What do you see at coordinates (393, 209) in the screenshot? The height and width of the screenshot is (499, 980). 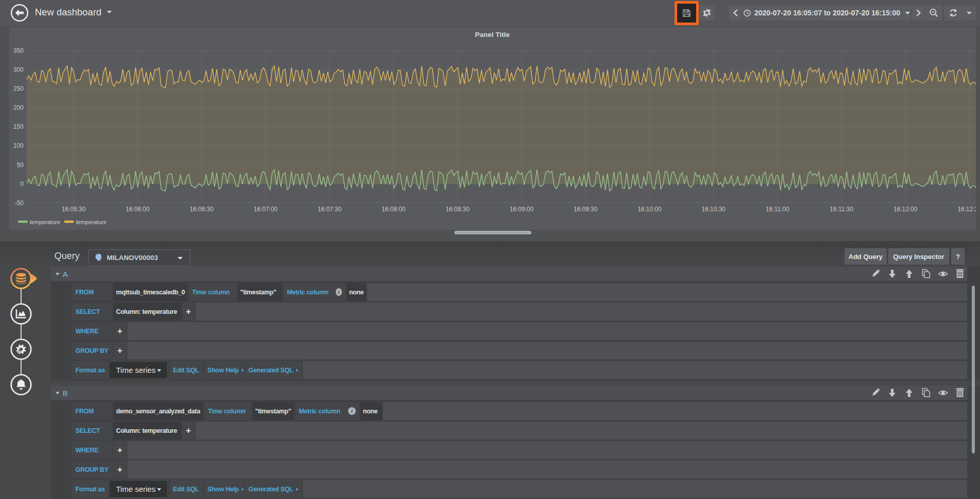 I see `svg-text: 16:08:00` at bounding box center [393, 209].